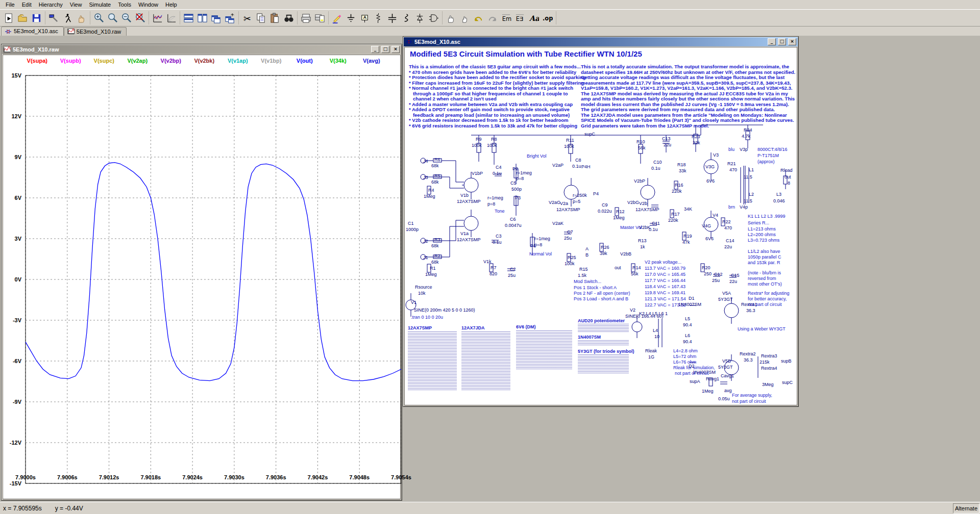  Describe the element at coordinates (82, 18) in the screenshot. I see `halt-button` at that location.